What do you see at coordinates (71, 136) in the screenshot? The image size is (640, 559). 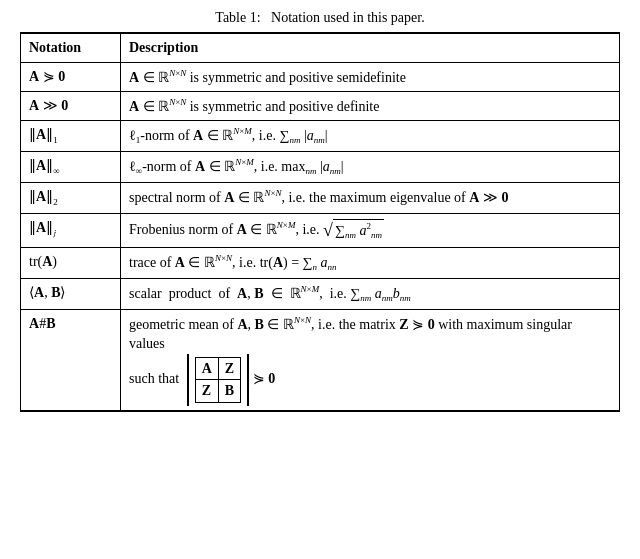 I see `notation-cell: ‖A‖1` at bounding box center [71, 136].